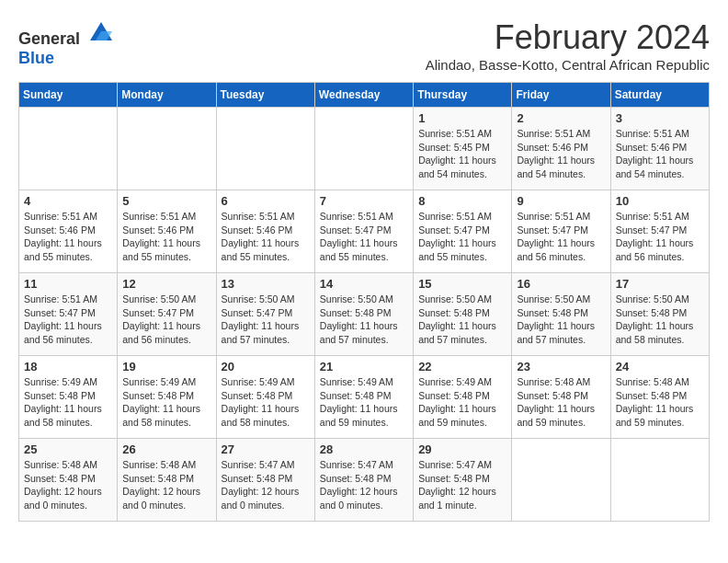 This screenshot has width=728, height=563. Describe the element at coordinates (265, 315) in the screenshot. I see `calendar-cell: 13Sunrise: 5:50 AM Sunset: 5:47 PM Dayli…` at that location.